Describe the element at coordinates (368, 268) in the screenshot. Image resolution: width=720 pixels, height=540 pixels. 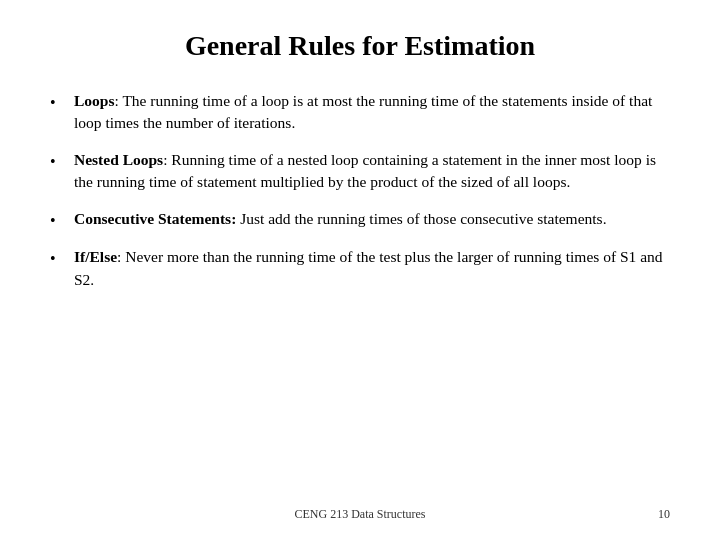
I see `bullet-text-ifelse-body: : Never more than the running time of th…` at that location.